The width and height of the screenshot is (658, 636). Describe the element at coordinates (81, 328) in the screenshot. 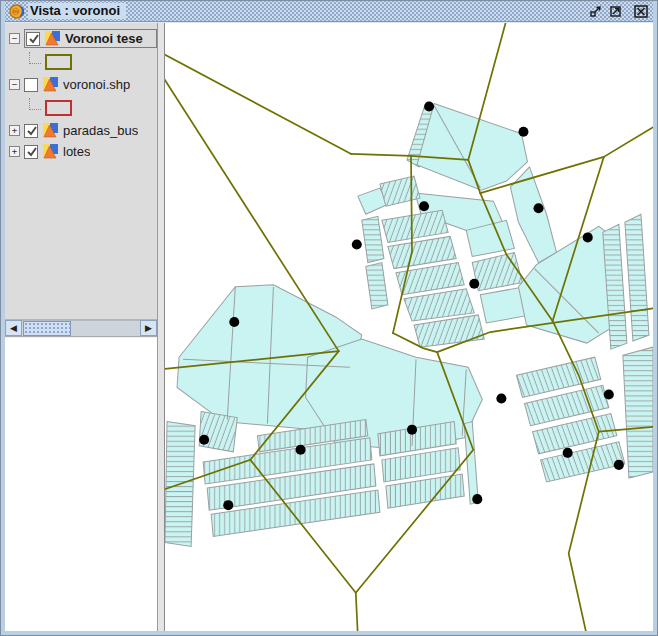

I see `toc-horizontal-scrollbar: ◀ ▶` at that location.